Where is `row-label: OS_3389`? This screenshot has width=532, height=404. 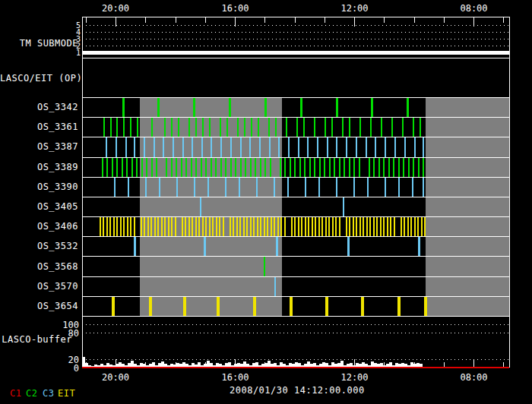
row-label: OS_3389 is located at coordinates (40, 167).